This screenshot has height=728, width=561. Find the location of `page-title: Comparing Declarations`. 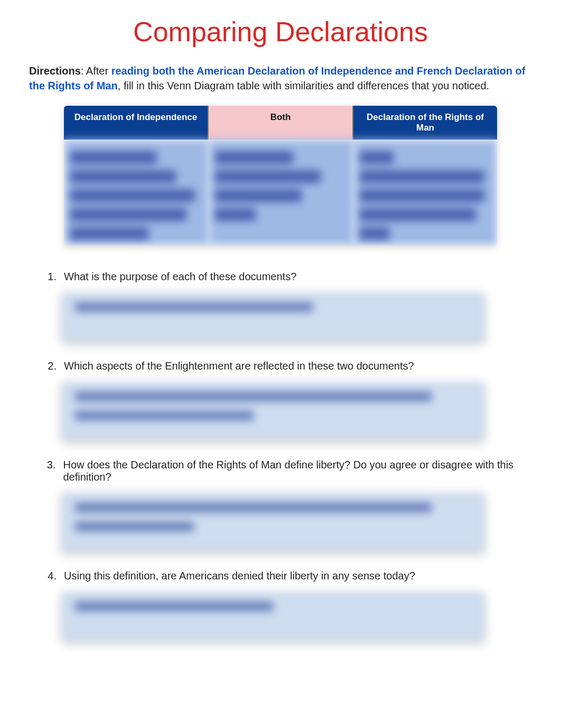

page-title: Comparing Declarations is located at coordinates (280, 32).